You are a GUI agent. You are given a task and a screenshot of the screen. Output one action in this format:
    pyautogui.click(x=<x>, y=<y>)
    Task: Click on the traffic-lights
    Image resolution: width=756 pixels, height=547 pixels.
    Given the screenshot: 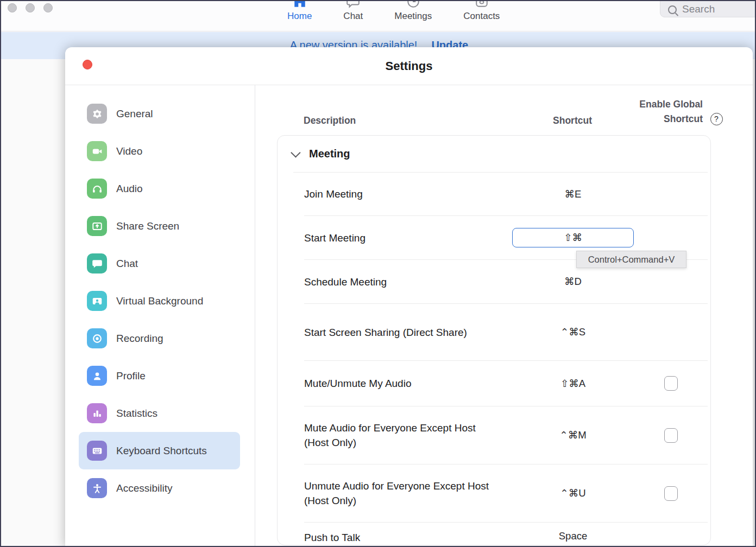 What is the action you would take?
    pyautogui.click(x=30, y=8)
    